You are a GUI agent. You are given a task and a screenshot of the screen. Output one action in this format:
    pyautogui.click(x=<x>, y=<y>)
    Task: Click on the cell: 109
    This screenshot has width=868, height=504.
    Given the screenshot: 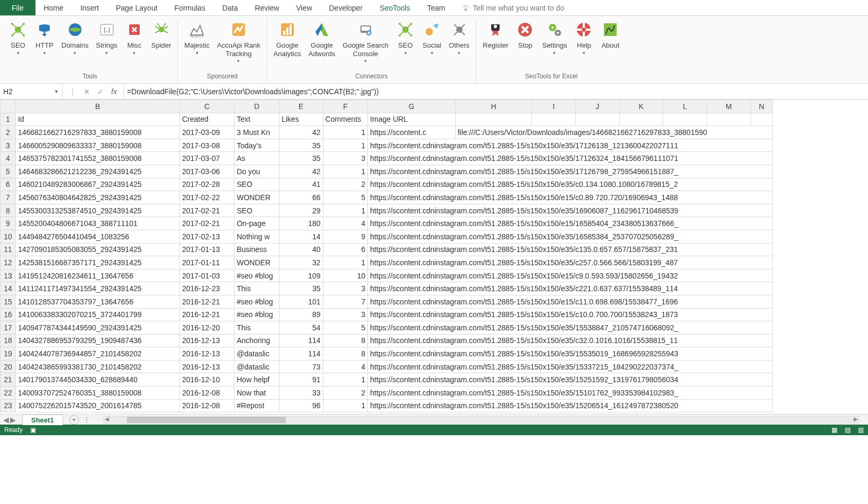 What is the action you would take?
    pyautogui.click(x=301, y=275)
    